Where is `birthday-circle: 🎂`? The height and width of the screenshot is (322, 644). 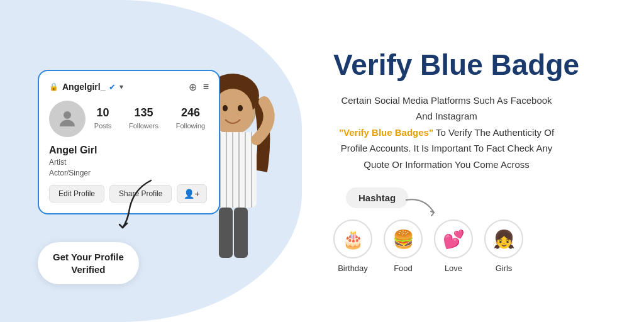
birthday-circle: 🎂 is located at coordinates (353, 239).